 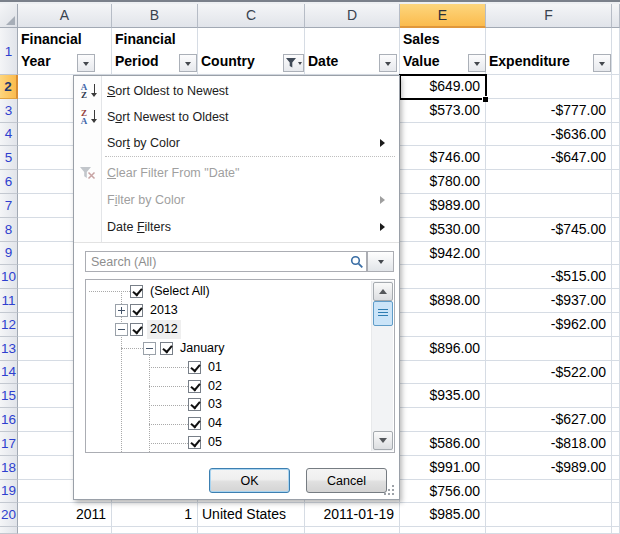 What do you see at coordinates (9, 530) in the screenshot?
I see `row-header-partial` at bounding box center [9, 530].